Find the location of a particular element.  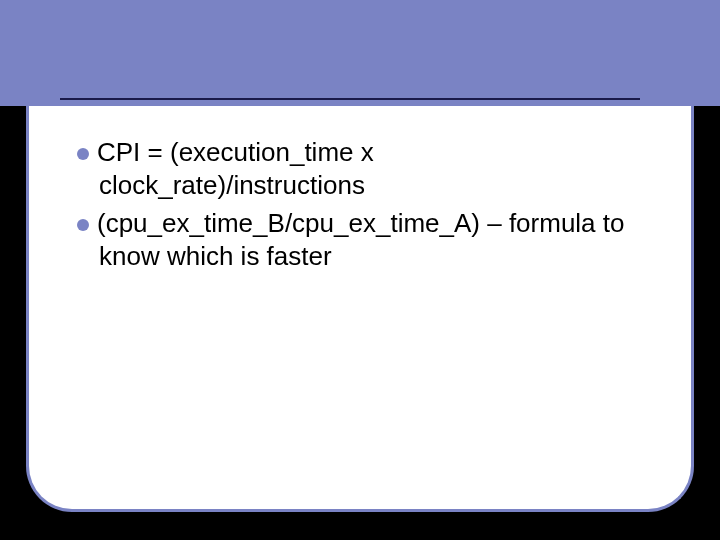

bullet-text: CPI = (execution_time x clock_rate)/inst… is located at coordinates (236, 168).